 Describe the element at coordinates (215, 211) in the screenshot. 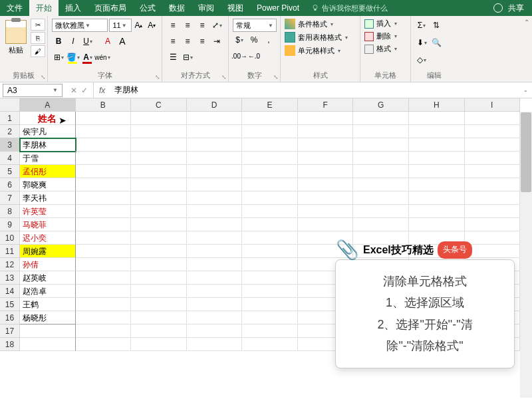

I see `cell-D8` at that location.